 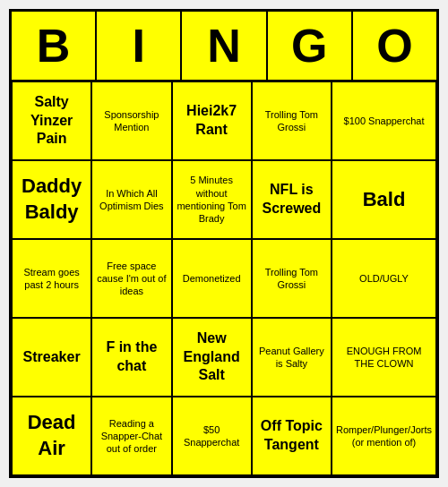 What do you see at coordinates (224, 46) in the screenshot?
I see `bingo-letter-n: N` at bounding box center [224, 46].